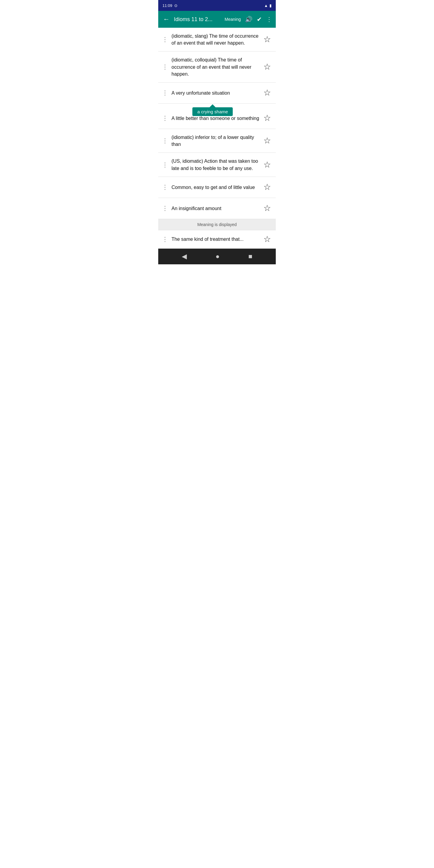 The width and height of the screenshot is (434, 868). Describe the element at coordinates (216, 239) in the screenshot. I see `item-text: The same kind of treatment that...` at that location.